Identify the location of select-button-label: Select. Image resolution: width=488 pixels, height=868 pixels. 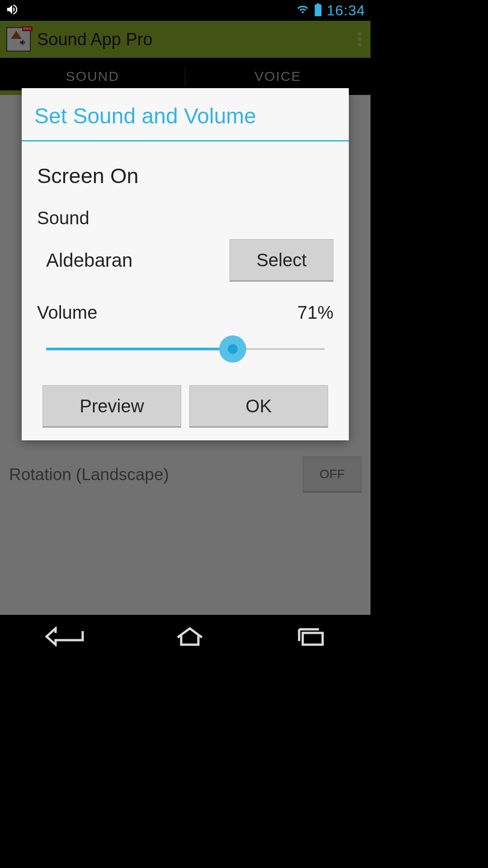
(281, 260).